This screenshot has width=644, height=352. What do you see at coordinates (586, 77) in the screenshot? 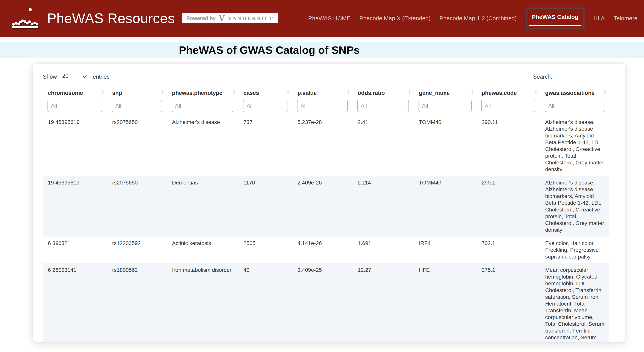
I see `search-input` at bounding box center [586, 77].